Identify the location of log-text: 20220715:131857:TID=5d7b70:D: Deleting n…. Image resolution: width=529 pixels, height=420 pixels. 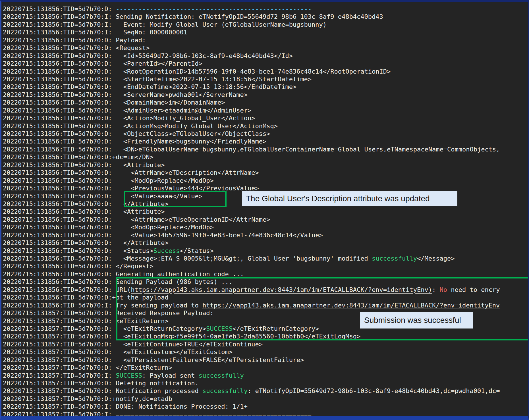
(101, 383).